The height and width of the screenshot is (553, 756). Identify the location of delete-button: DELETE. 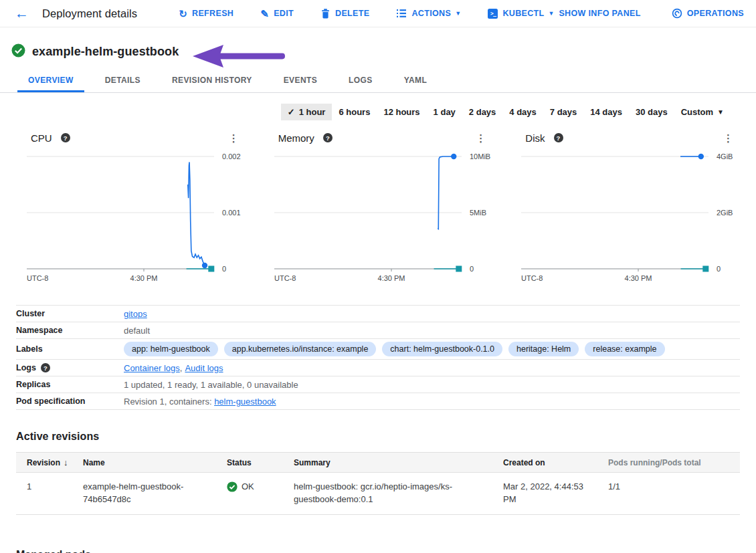
(345, 13).